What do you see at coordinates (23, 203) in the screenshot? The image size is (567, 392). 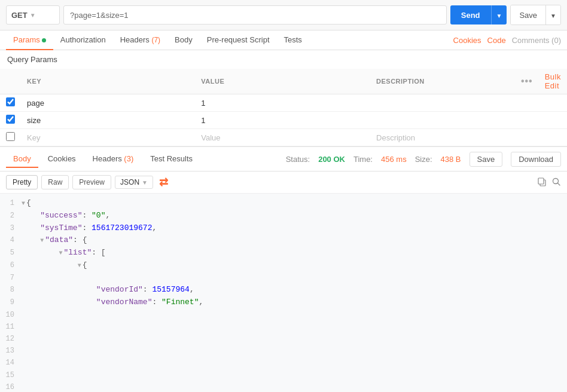 I see `fold-icon-1: ▼` at bounding box center [23, 203].